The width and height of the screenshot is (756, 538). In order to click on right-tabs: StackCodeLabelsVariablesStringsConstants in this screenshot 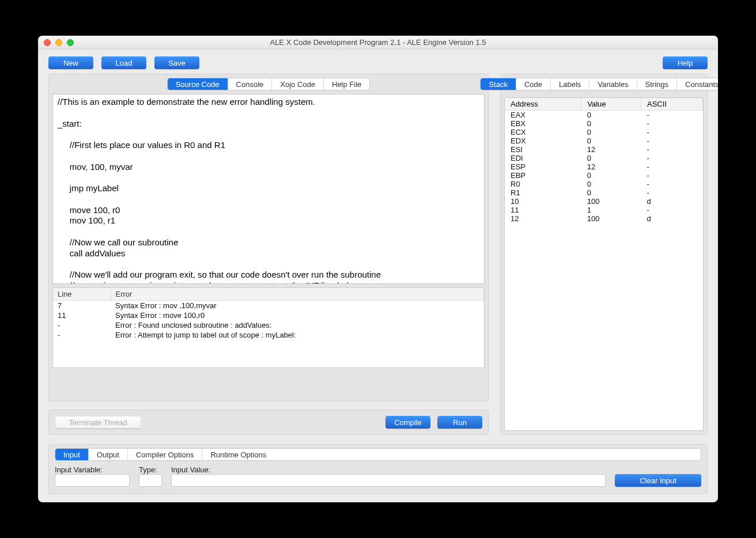, I will do `click(599, 84)`.